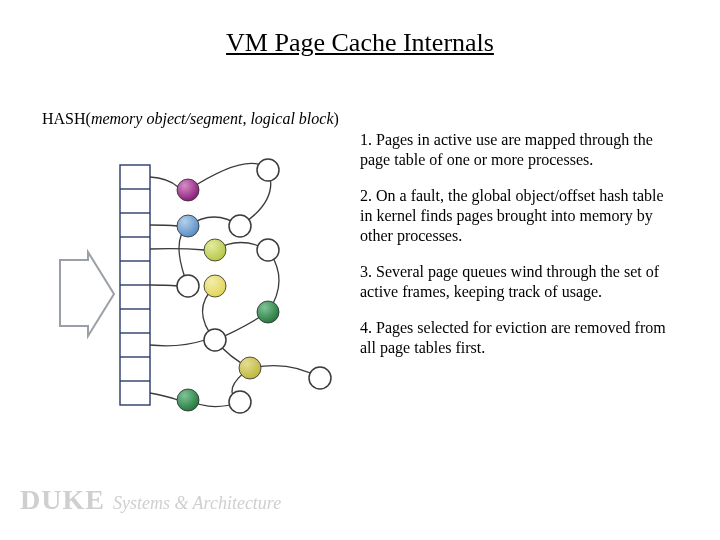 The image size is (720, 540). What do you see at coordinates (515, 282) in the screenshot?
I see `paragraph-3: 3. Several page queues wind through the …` at bounding box center [515, 282].